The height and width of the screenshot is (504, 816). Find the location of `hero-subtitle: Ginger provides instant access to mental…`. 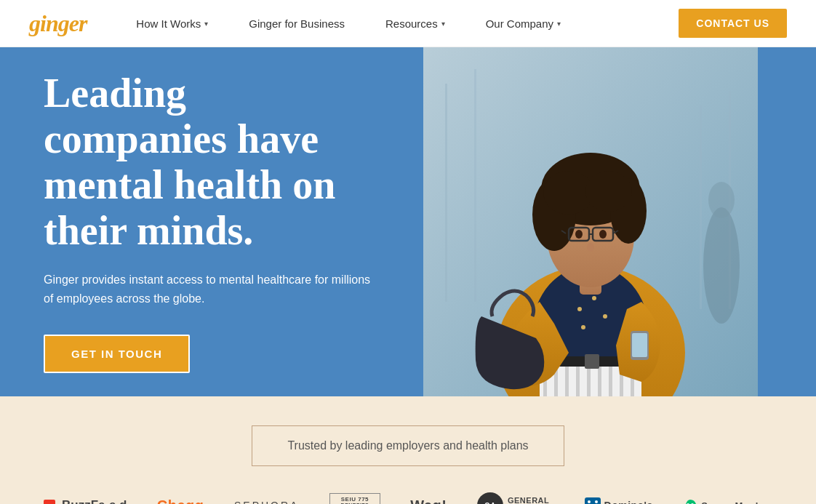

hero-subtitle: Ginger provides instant access to mental… is located at coordinates (207, 289).